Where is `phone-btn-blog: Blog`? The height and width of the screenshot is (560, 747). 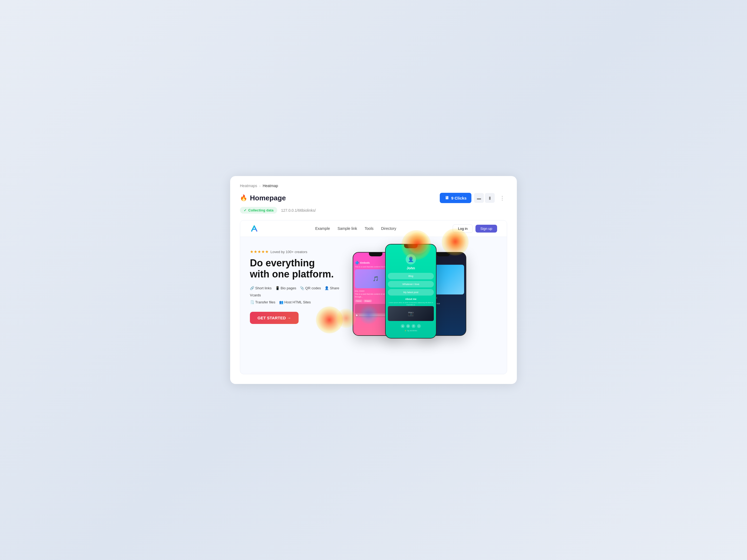 phone-btn-blog: Blog is located at coordinates (411, 276).